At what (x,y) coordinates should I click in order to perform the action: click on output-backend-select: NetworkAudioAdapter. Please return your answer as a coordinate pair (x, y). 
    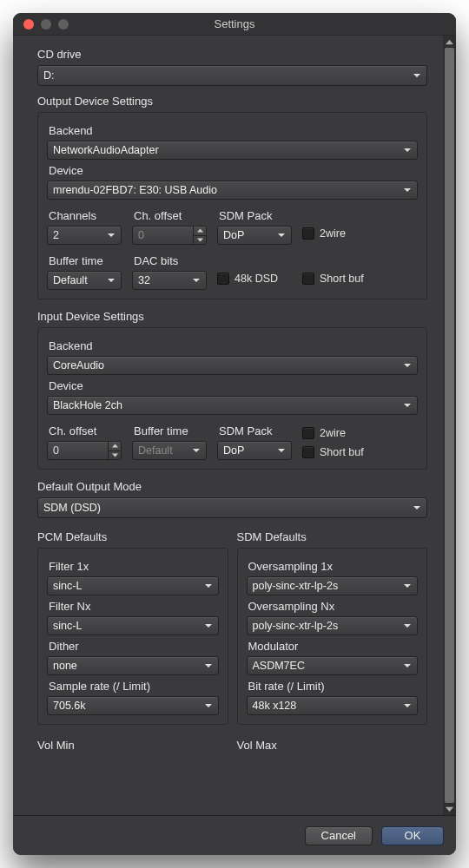
    Looking at the image, I should click on (233, 150).